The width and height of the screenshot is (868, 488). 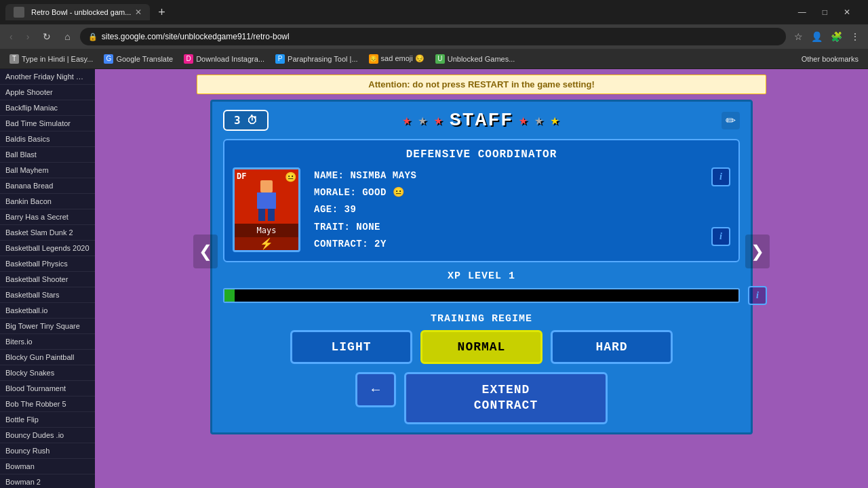 What do you see at coordinates (847, 12) in the screenshot?
I see `close-window-button: ✕` at bounding box center [847, 12].